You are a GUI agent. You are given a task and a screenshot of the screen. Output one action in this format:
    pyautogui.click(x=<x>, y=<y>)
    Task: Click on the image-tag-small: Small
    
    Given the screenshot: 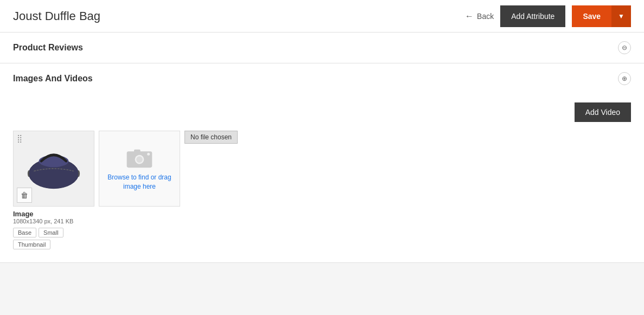 What is the action you would take?
    pyautogui.click(x=51, y=233)
    